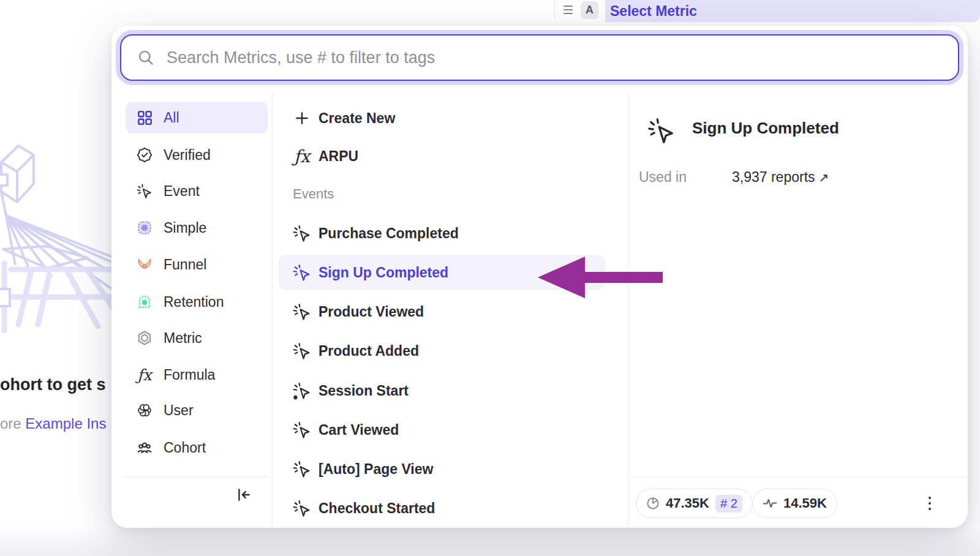  I want to click on sidebar-item-label: Formula, so click(189, 375).